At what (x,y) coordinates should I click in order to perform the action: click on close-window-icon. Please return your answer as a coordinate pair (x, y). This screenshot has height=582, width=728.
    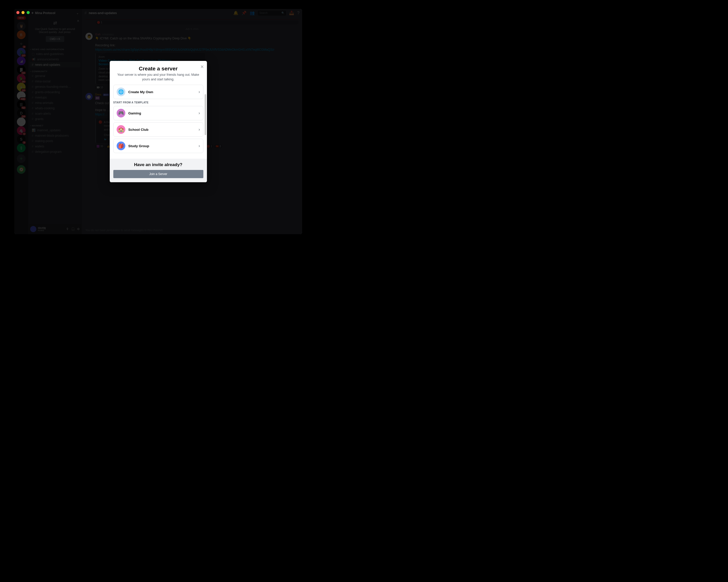
    Looking at the image, I should click on (18, 13).